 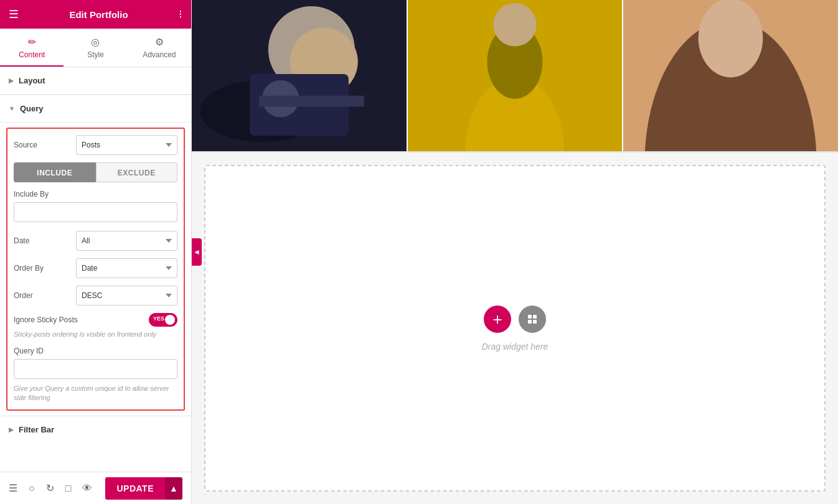 What do you see at coordinates (127, 296) in the screenshot?
I see `order-select: DESC ASC` at bounding box center [127, 296].